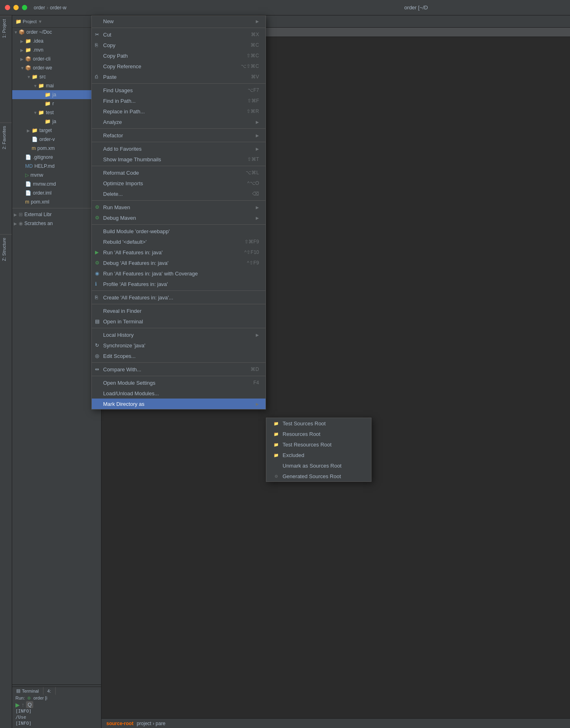 The image size is (570, 728). Describe the element at coordinates (179, 35) in the screenshot. I see `menu-item-cut: ✂ Cut ⌘X` at that location.